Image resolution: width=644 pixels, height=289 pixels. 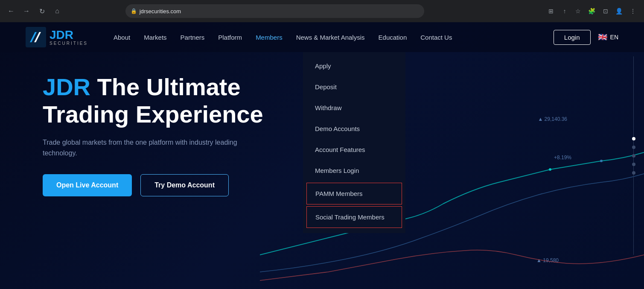 What do you see at coordinates (354, 194) in the screenshot?
I see `dropdown-pamm-members: PAMM Members` at bounding box center [354, 194].